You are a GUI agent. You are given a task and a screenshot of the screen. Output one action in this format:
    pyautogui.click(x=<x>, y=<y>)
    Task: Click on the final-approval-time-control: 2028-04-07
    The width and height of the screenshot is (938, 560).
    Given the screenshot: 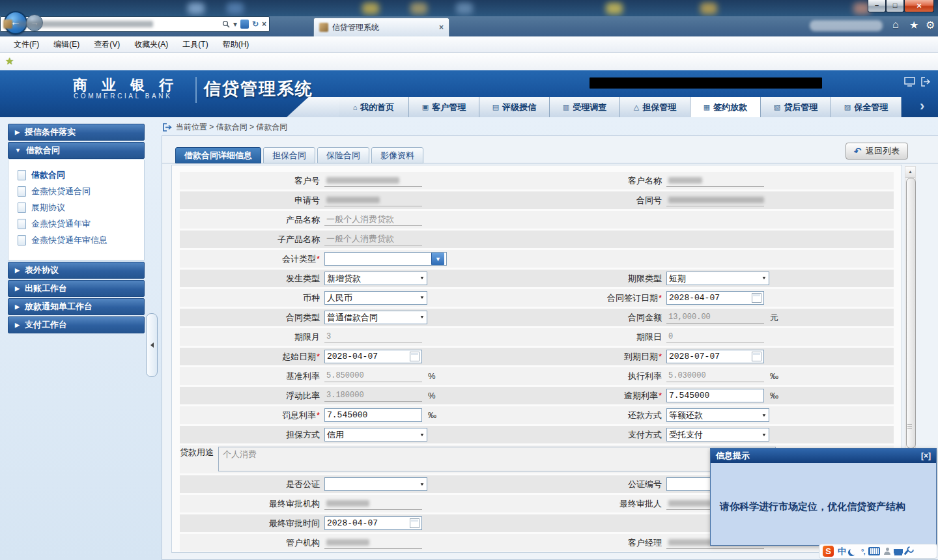 What is the action you would take?
    pyautogui.click(x=373, y=524)
    